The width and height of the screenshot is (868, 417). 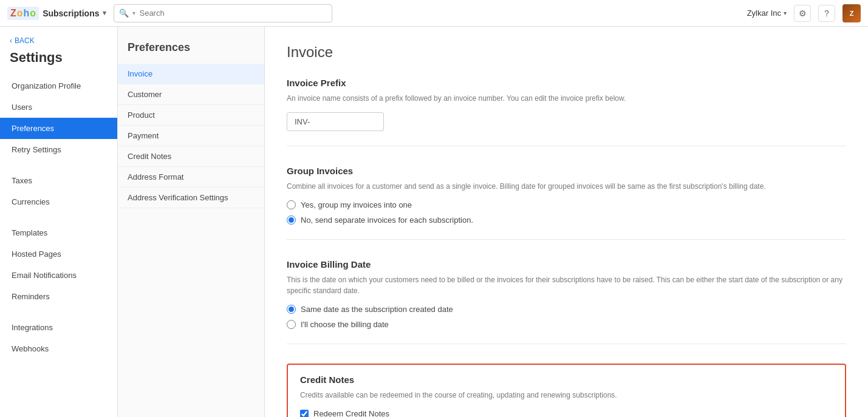 I want to click on brand: Zoho Subscriptions ▾, so click(x=57, y=13).